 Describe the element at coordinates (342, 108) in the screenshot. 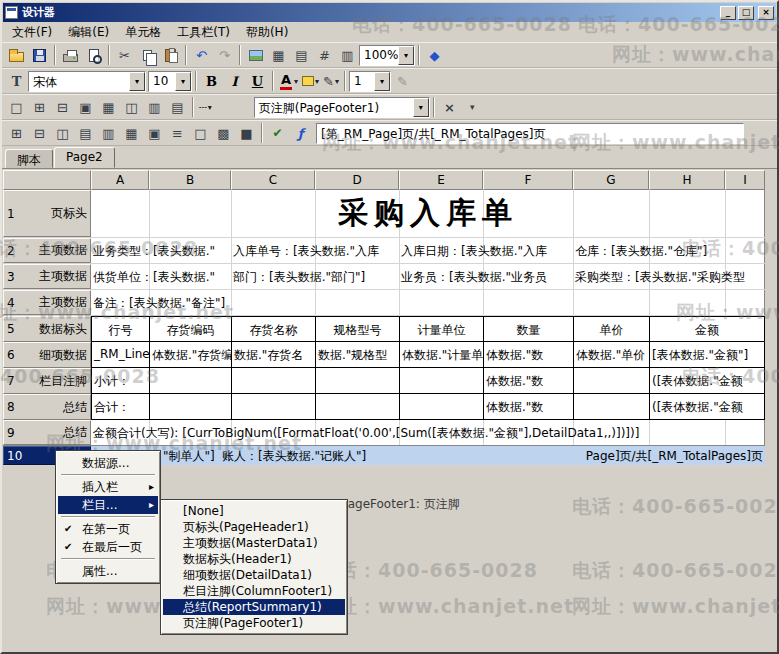

I see `band-selector-combobox: 页注脚(PageFooter1) ▾` at that location.